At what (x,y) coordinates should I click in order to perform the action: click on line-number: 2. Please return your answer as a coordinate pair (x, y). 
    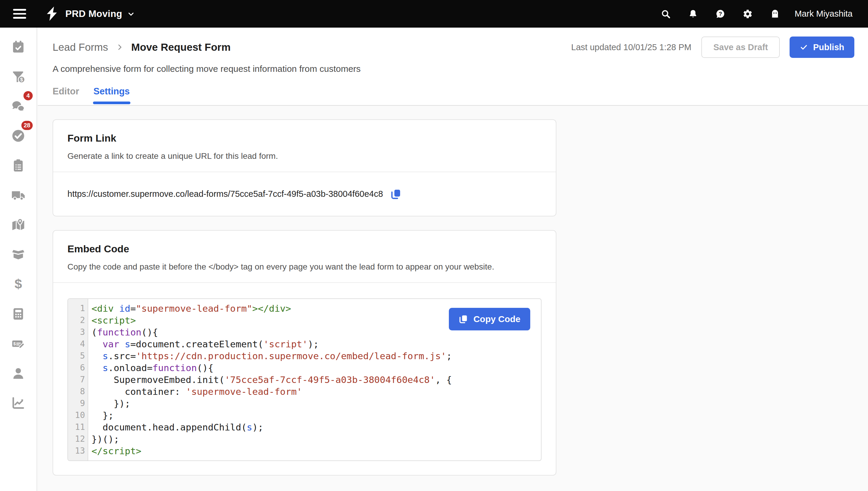
    Looking at the image, I should click on (78, 320).